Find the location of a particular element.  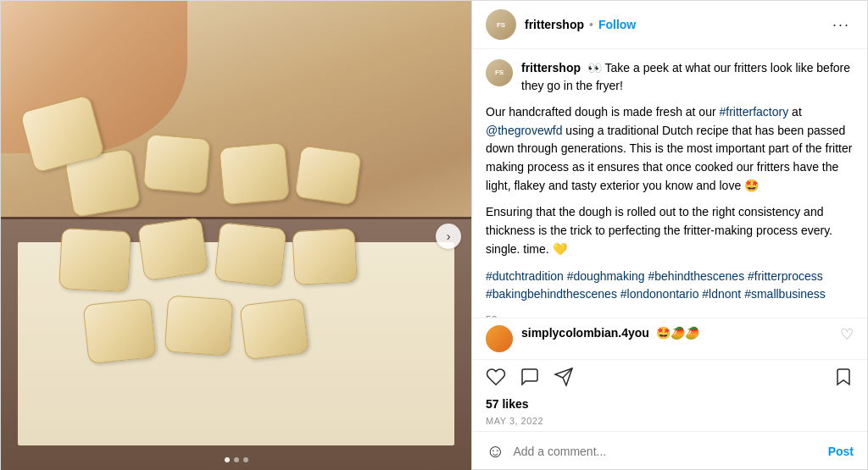

post-header: FS frittershop • Follow ··· is located at coordinates (670, 25).